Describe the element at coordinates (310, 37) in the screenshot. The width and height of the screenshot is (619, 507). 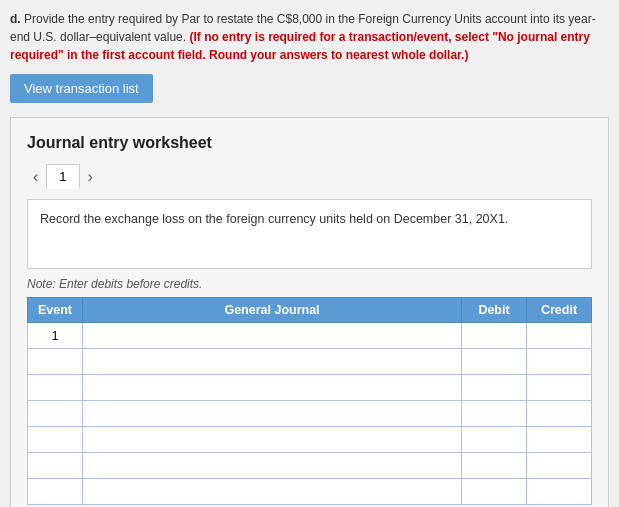
I see `instruction-text: d. Provide the entry required by Par to …` at that location.